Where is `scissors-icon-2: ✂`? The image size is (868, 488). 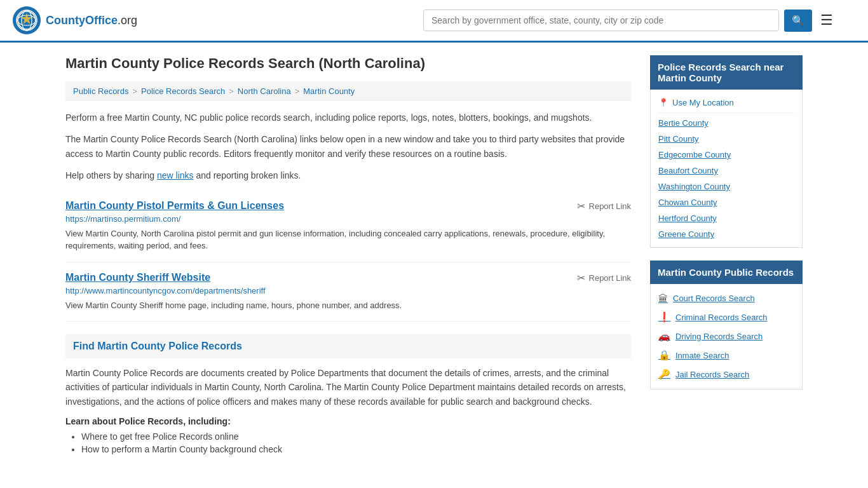 scissors-icon-2: ✂ is located at coordinates (581, 278).